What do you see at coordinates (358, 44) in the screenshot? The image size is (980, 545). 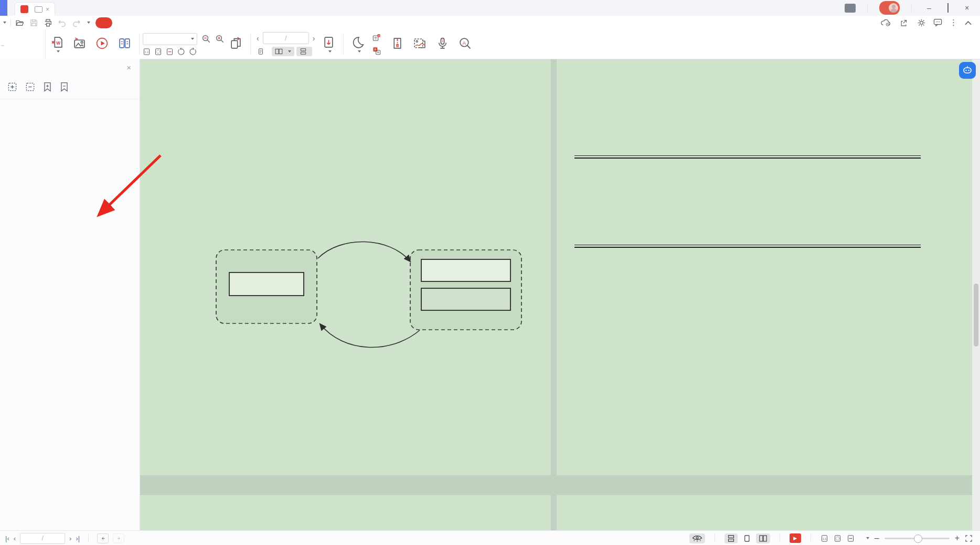 I see `background-button` at bounding box center [358, 44].